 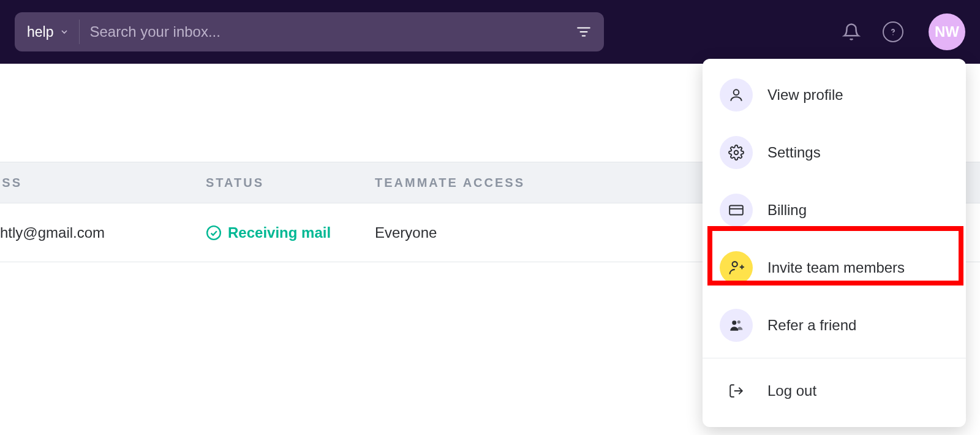 I want to click on topbar: help N, so click(x=490, y=32).